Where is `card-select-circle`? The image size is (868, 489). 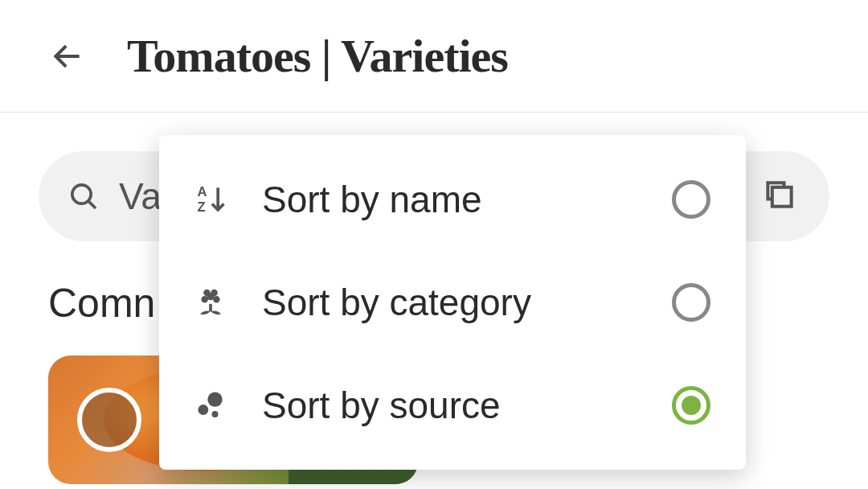 card-select-circle is located at coordinates (109, 420).